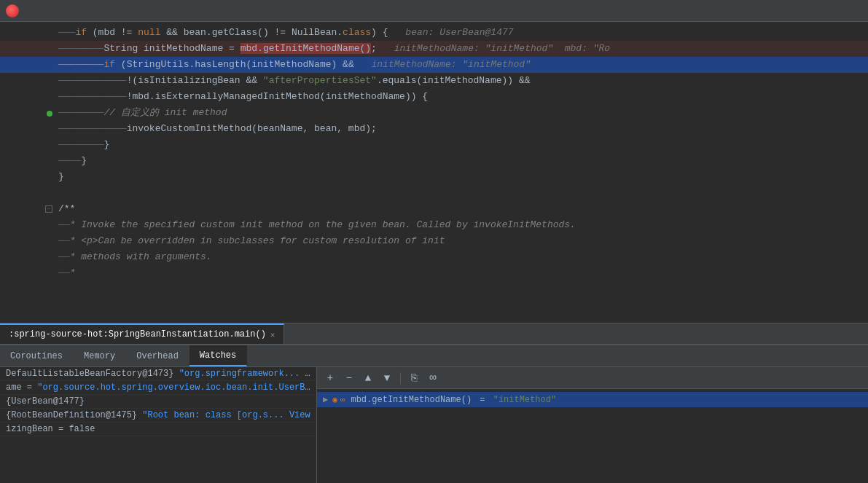 The width and height of the screenshot is (868, 483). Describe the element at coordinates (325, 399) in the screenshot. I see `watch-expand-arrow: ▶` at that location.